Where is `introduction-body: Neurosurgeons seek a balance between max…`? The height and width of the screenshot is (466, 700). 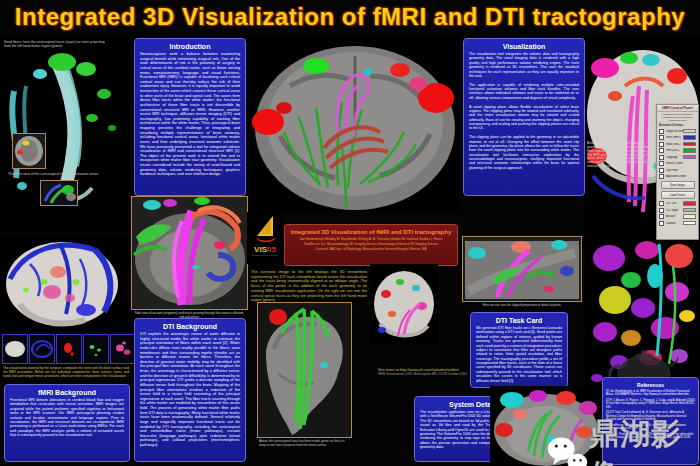
introduction-body: Neurosurgeons seek a balance between max… is located at coordinates (190, 114).